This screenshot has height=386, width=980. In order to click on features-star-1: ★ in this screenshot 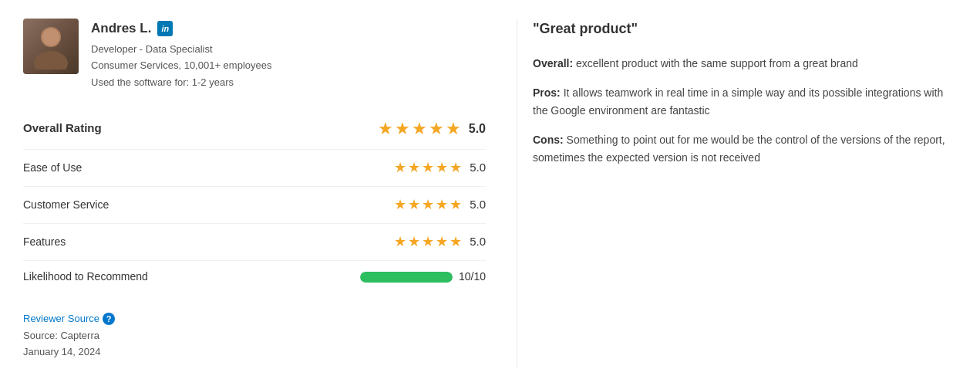, I will do `click(400, 242)`.